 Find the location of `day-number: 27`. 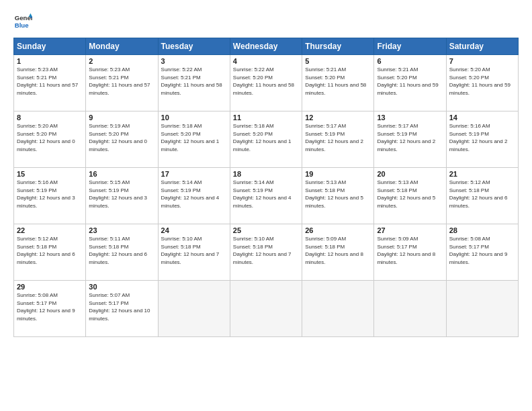

day-number: 27 is located at coordinates (410, 230).